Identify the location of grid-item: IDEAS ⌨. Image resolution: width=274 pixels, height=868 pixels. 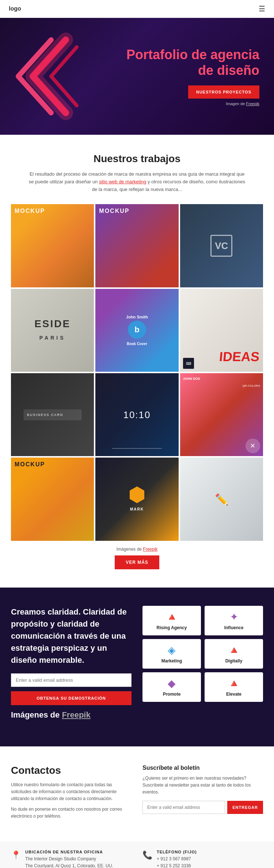
(221, 330).